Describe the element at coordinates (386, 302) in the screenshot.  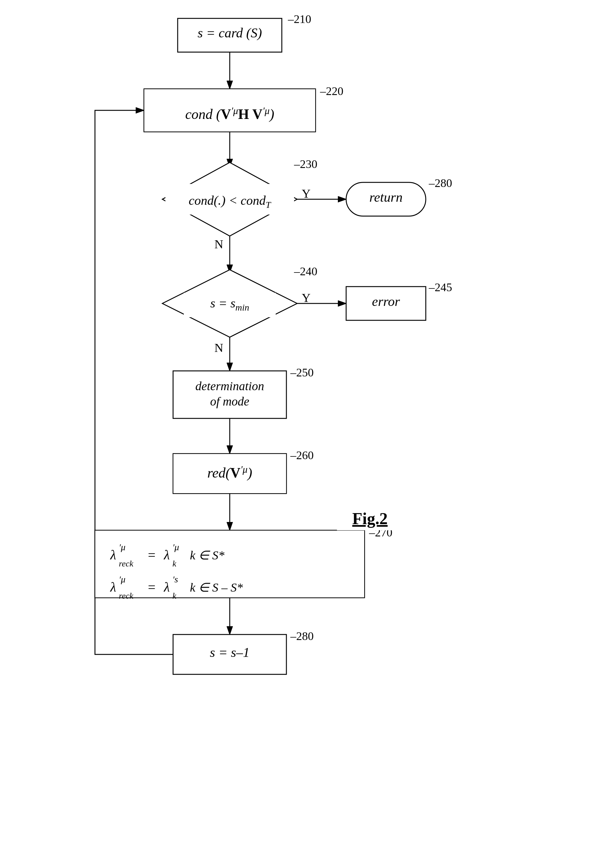
I see `node-245-label: error` at that location.